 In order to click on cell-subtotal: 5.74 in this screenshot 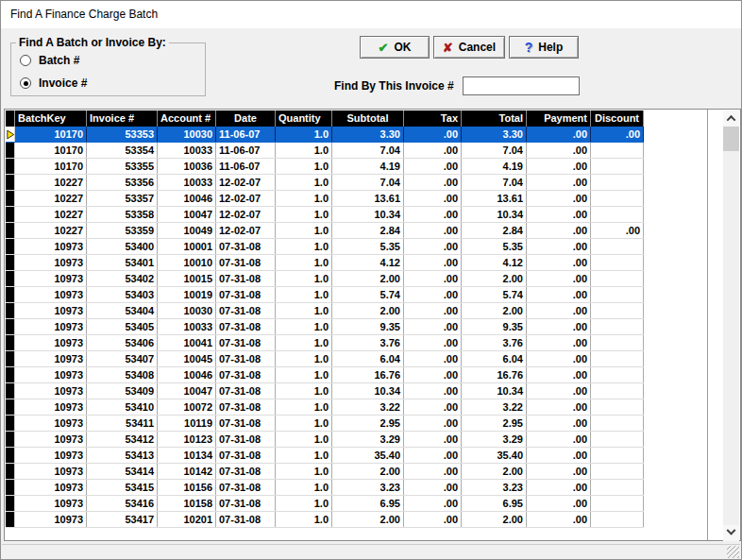, I will do `click(368, 295)`.